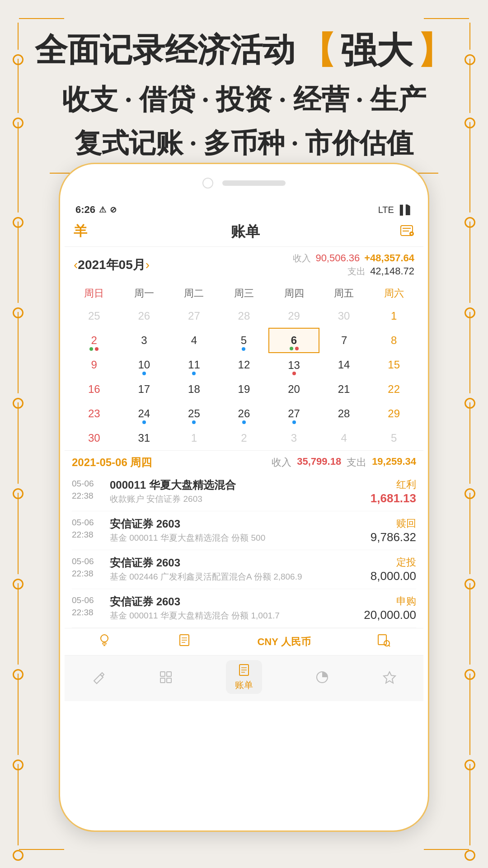 Image resolution: width=488 pixels, height=868 pixels. I want to click on header-line1: 全面记录经济活动 【 强大 】, so click(244, 51).